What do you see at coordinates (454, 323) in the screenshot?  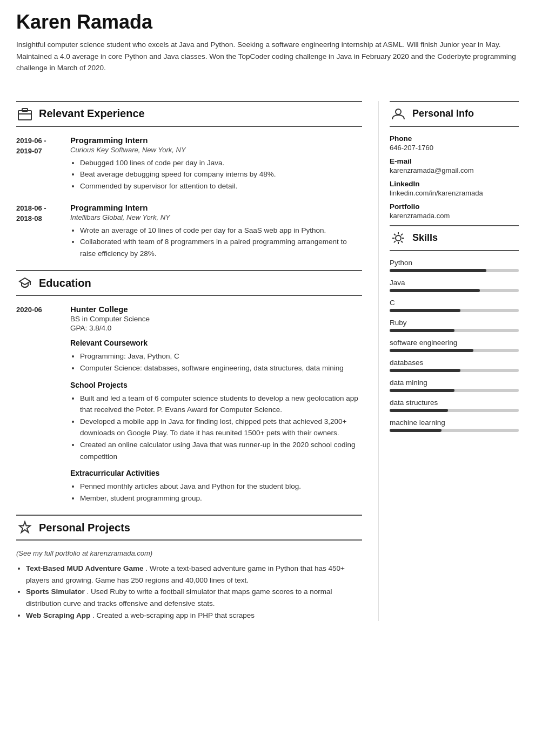 I see `skill-name-3: Ruby` at bounding box center [454, 323].